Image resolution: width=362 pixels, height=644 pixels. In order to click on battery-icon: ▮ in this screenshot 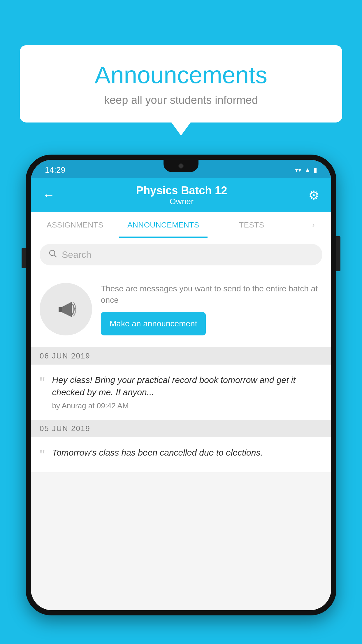, I will do `click(315, 170)`.